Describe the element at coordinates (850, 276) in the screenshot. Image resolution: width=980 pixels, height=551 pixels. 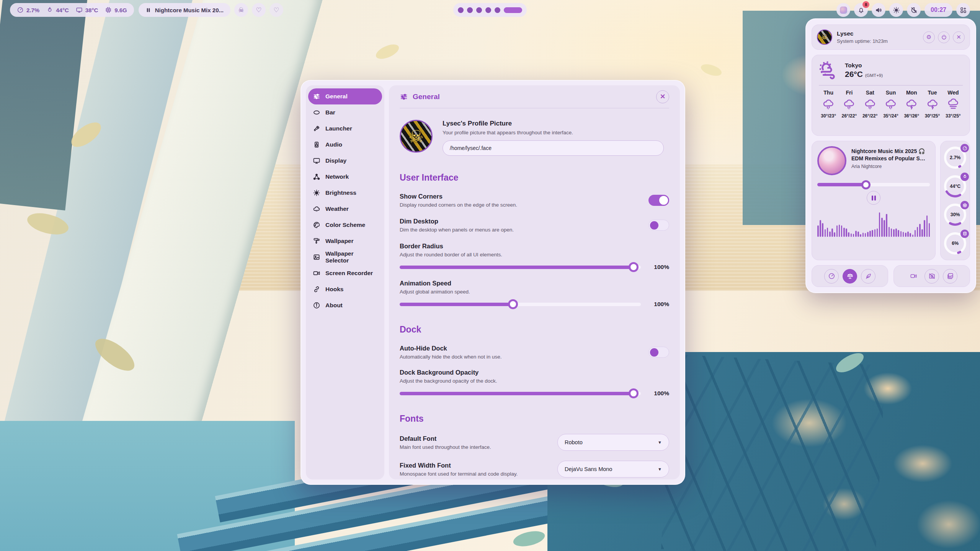
I see `balanced-profile-button` at that location.